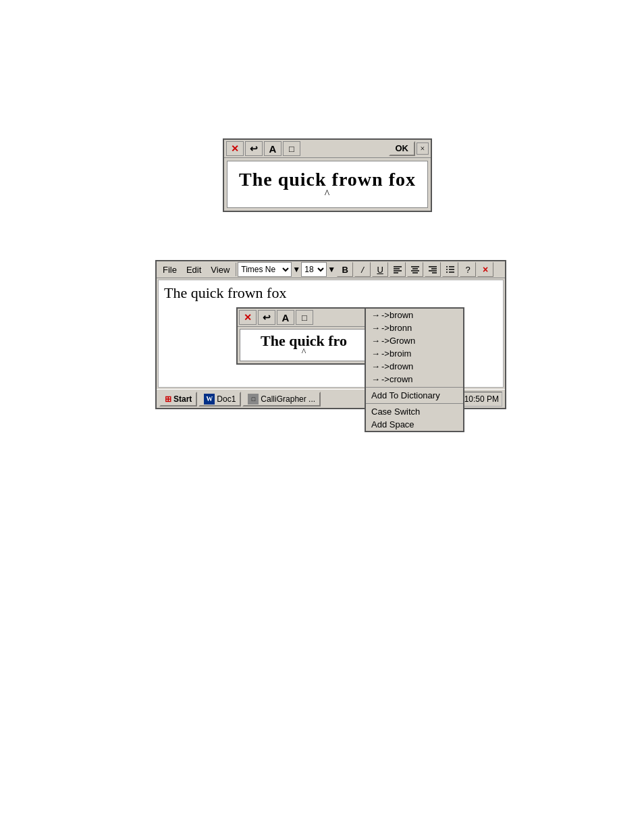 The height and width of the screenshot is (834, 644). What do you see at coordinates (226, 399) in the screenshot?
I see `doc1-label: Doc1` at bounding box center [226, 399].